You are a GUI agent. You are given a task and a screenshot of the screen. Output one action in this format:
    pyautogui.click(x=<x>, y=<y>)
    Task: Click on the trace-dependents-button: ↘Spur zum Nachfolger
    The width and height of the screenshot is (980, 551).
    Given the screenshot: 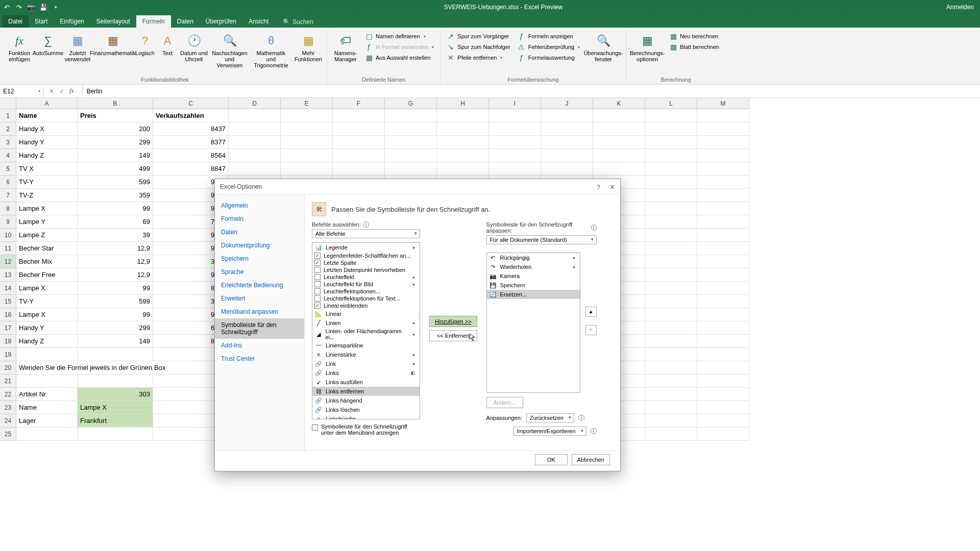 What is the action you would take?
    pyautogui.click(x=478, y=47)
    